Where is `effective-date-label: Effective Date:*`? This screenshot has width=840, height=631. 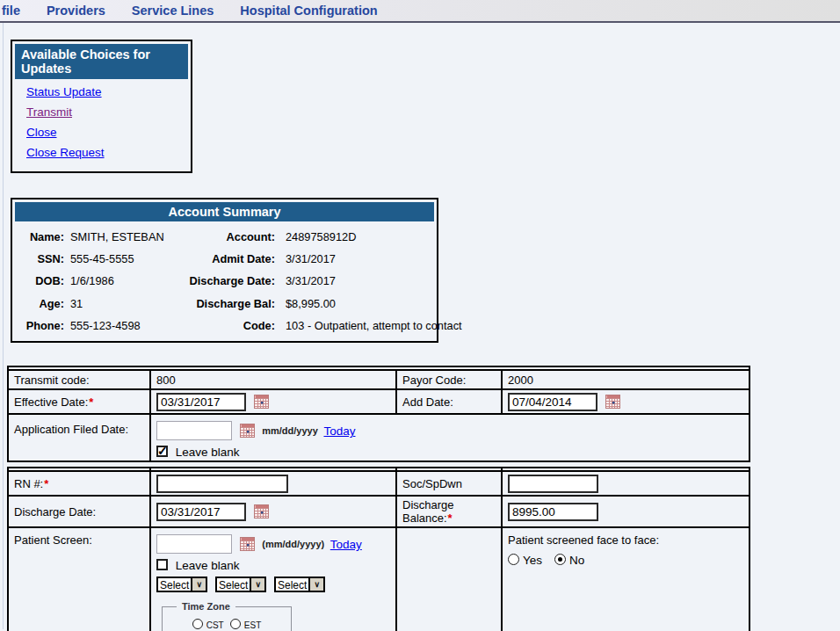
effective-date-label: Effective Date:* is located at coordinates (79, 402).